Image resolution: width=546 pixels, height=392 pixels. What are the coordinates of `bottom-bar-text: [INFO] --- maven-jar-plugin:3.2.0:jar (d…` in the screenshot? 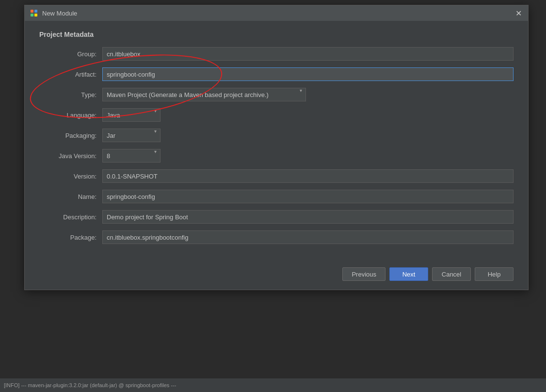 It's located at (90, 385).